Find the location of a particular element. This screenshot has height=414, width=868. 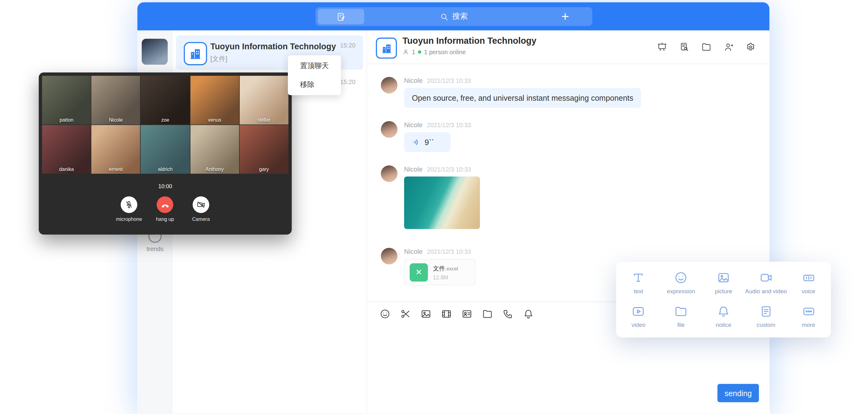

call-icon is located at coordinates (508, 314).